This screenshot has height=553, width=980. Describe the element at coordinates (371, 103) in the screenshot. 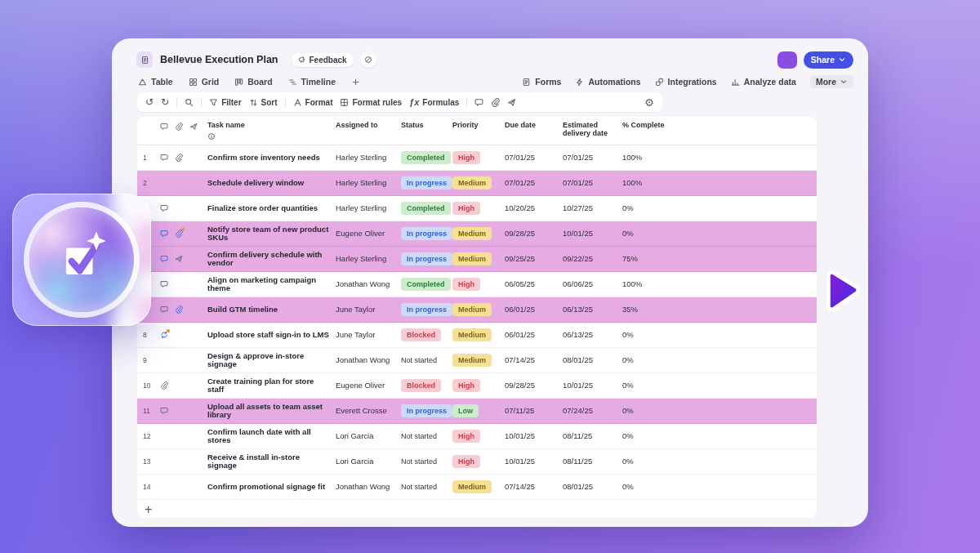

I see `format-rules-button: Format rules` at that location.